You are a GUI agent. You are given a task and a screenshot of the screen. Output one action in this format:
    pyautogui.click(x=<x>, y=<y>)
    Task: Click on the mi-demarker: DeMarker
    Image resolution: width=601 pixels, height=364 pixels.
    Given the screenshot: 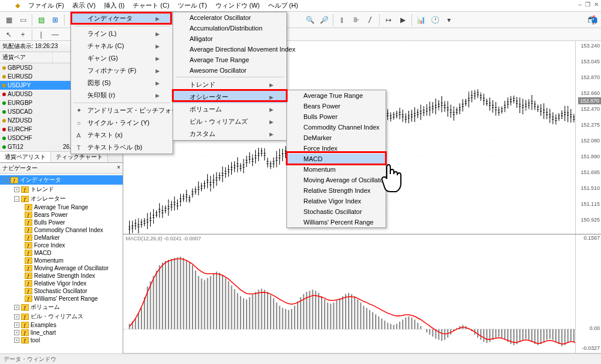 What is the action you would take?
    pyautogui.click(x=336, y=138)
    